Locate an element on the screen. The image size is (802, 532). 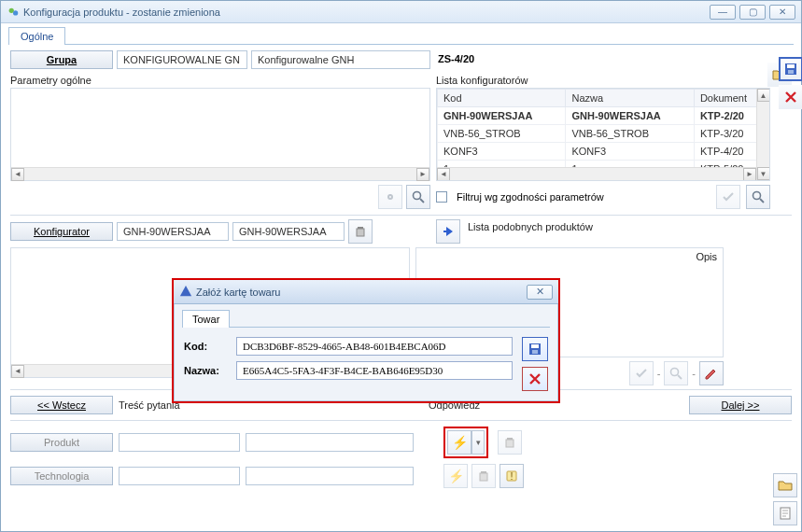
col-kod: Kod is located at coordinates (502, 99).